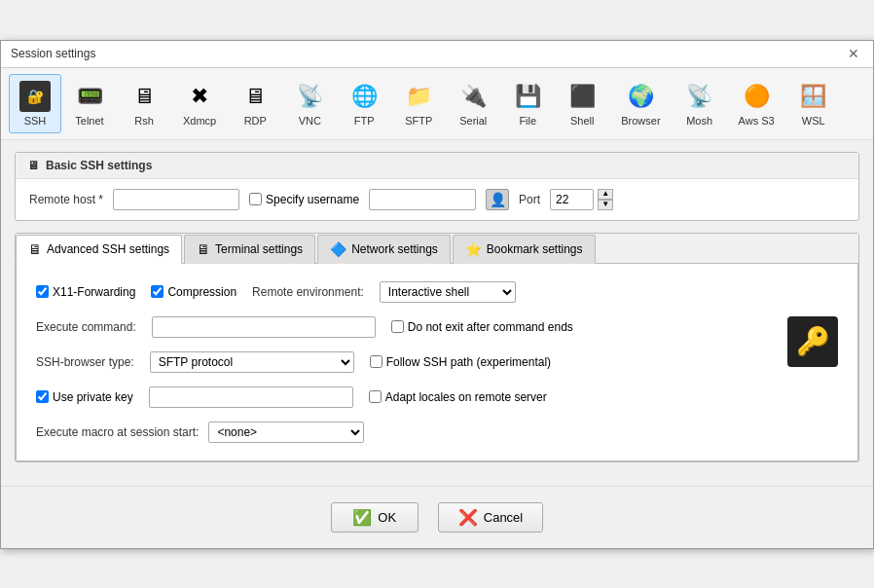 This screenshot has height=588, width=874. Describe the element at coordinates (422, 200) in the screenshot. I see `username-input` at that location.